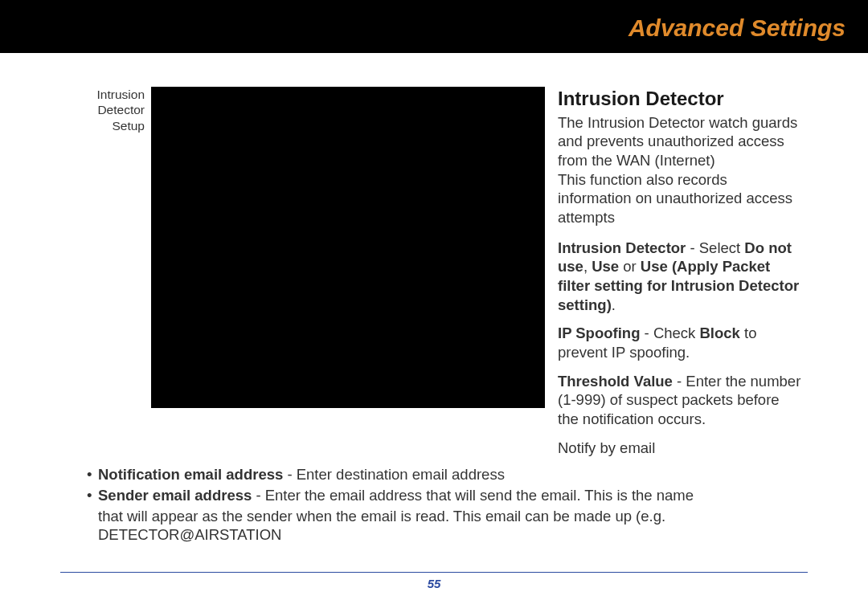 This screenshot has height=600, width=868. I want to click on intro-text: This function also records information o…, so click(675, 198).